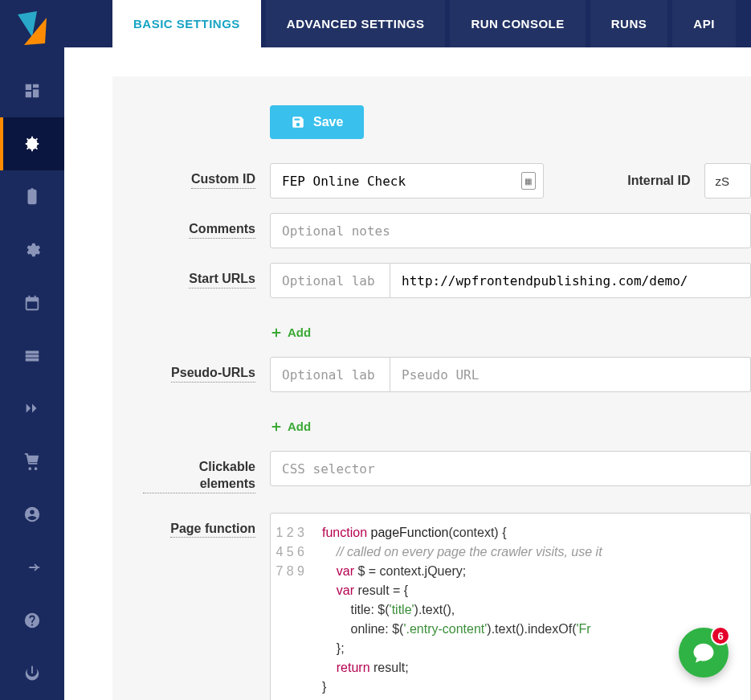  I want to click on save-icon, so click(298, 122).